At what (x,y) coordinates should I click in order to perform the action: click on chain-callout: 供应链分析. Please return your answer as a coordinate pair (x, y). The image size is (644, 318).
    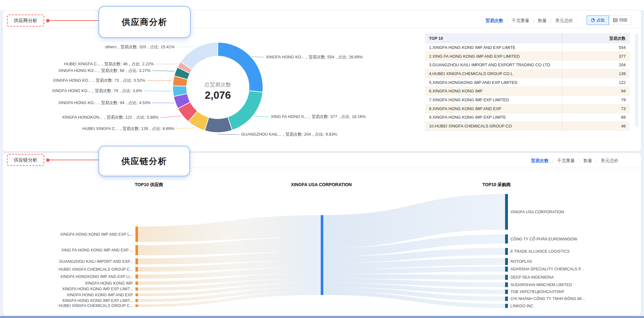
    Looking at the image, I should click on (144, 161).